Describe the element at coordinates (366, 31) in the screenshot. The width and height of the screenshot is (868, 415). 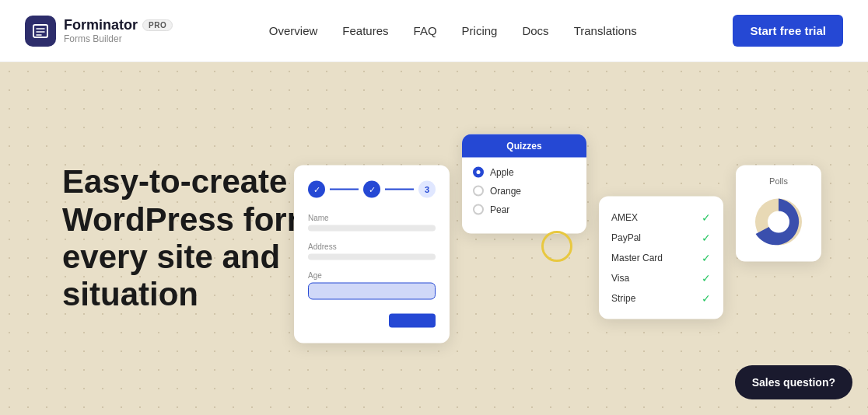
I see `nav-item-features: Features` at that location.